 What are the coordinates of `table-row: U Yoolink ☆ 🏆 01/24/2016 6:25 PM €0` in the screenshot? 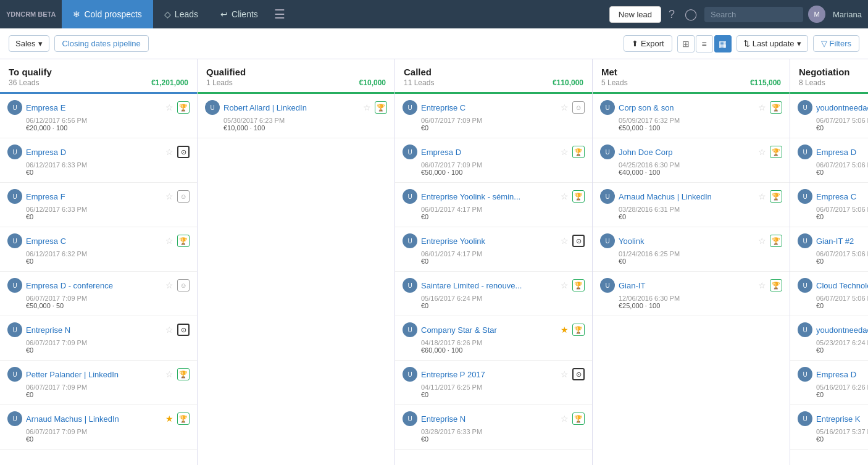 It's located at (691, 249).